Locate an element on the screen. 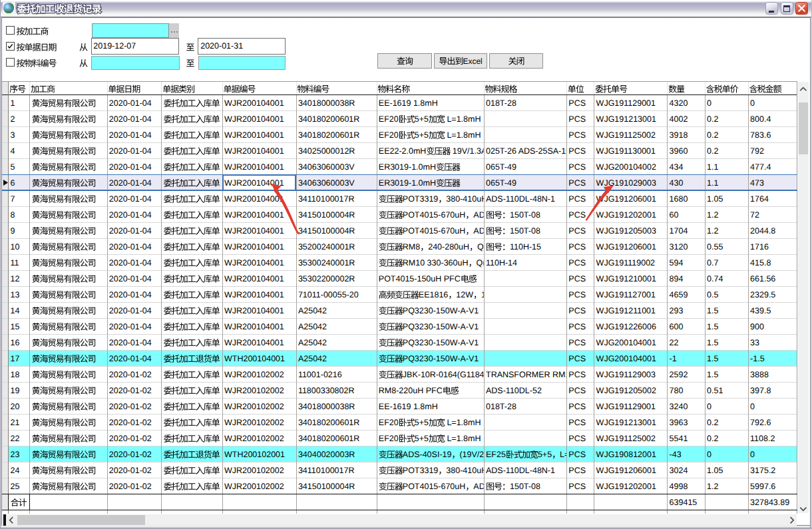 Image resolution: width=812 pixels, height=529 pixels. svg-text: 7 is located at coordinates (13, 199).